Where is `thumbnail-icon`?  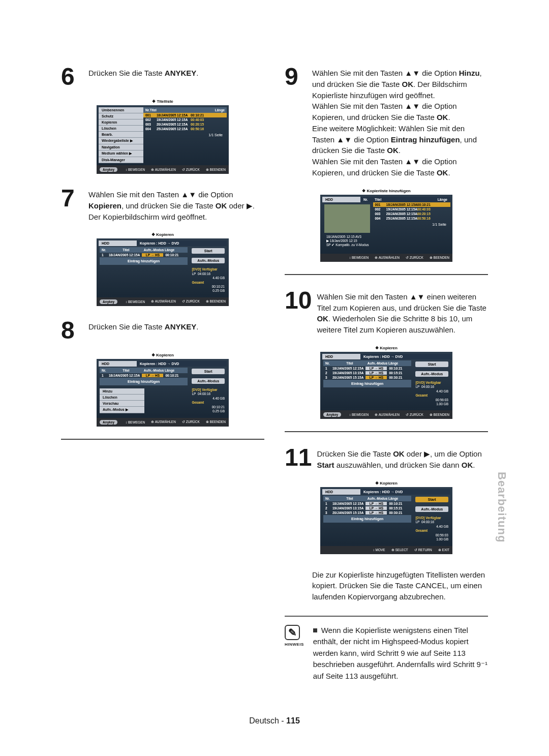
thumbnail-icon is located at coordinates (347, 219).